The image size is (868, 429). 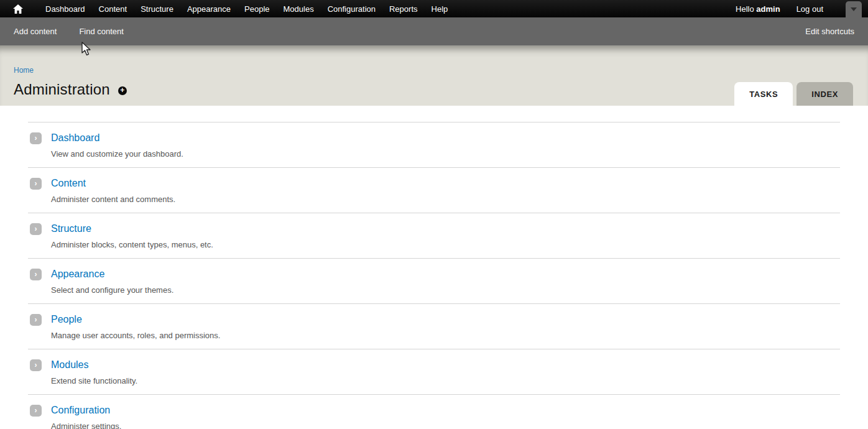 I want to click on toolbar-user-area: Hello admin Log out, so click(x=780, y=9).